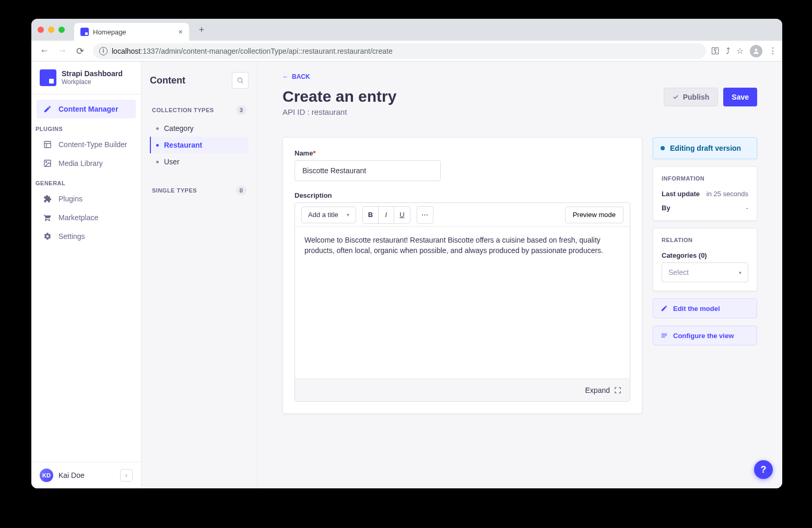  What do you see at coordinates (728, 51) in the screenshot?
I see `share-icon: ⤴` at bounding box center [728, 51].